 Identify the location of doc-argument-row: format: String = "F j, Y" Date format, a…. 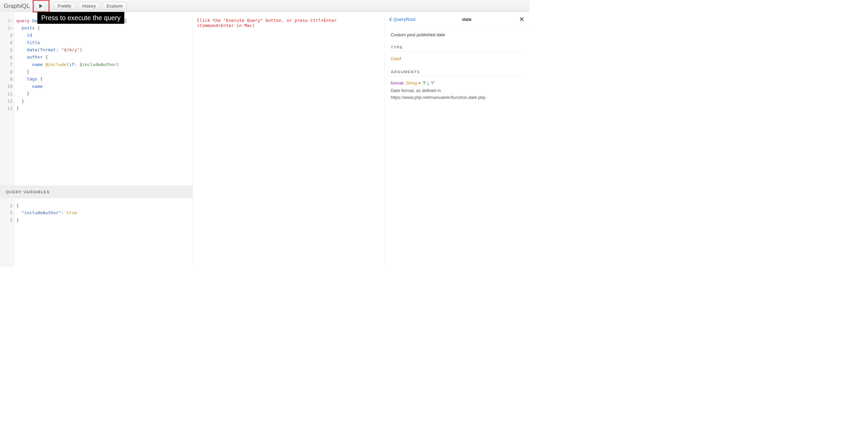
(458, 90).